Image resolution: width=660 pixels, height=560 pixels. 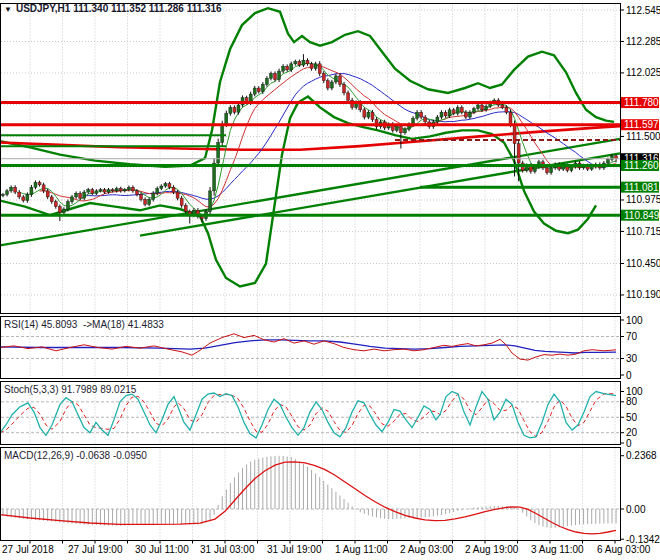 I want to click on price-badge-label: 111.081, so click(x=642, y=188).